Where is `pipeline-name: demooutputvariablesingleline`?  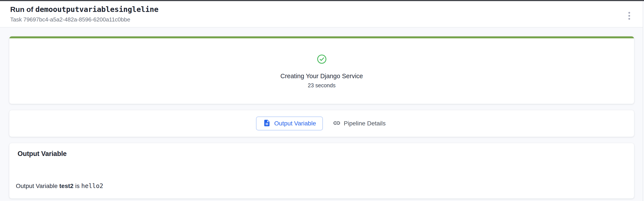
pipeline-name: demooutputvariablesingleline is located at coordinates (97, 9).